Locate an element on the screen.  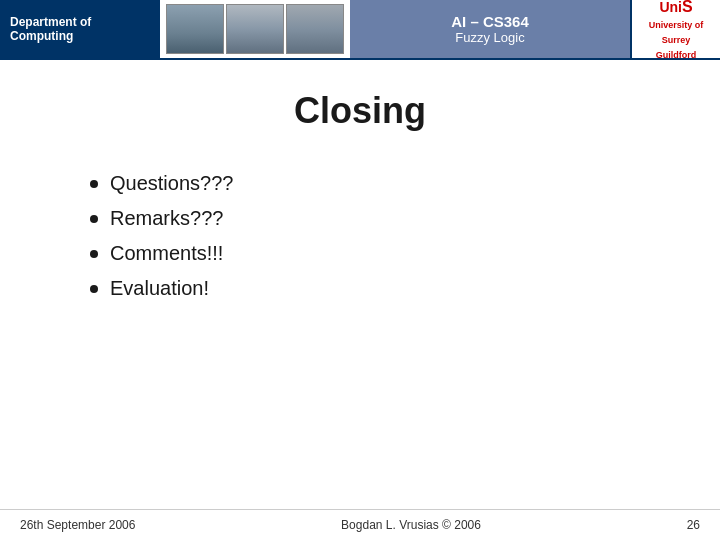
bullet-text: Remarks??? is located at coordinates (166, 218).